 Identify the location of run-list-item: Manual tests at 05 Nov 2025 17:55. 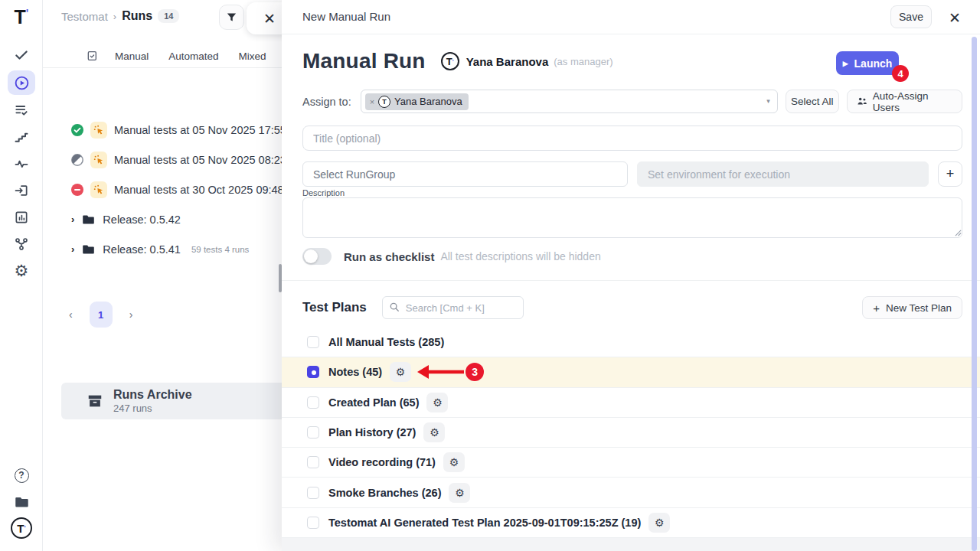
(164, 130).